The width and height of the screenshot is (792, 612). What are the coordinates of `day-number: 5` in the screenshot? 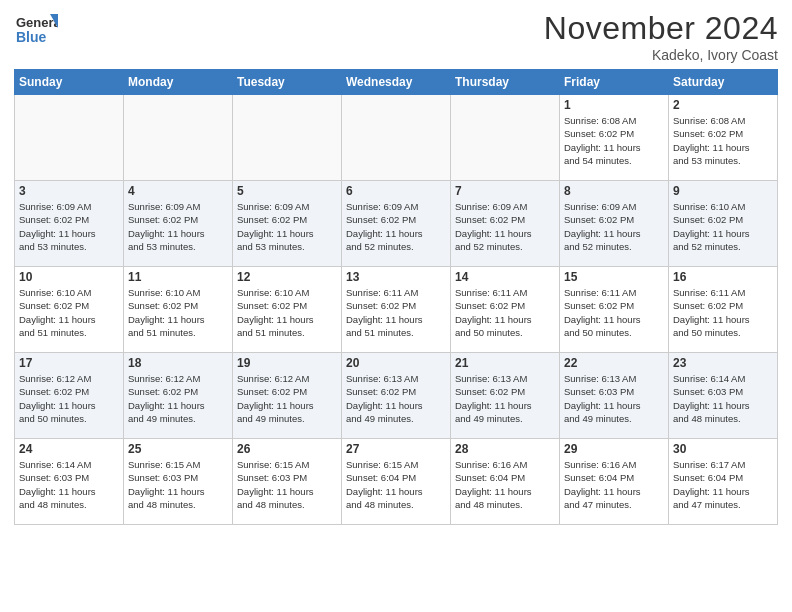 It's located at (287, 191).